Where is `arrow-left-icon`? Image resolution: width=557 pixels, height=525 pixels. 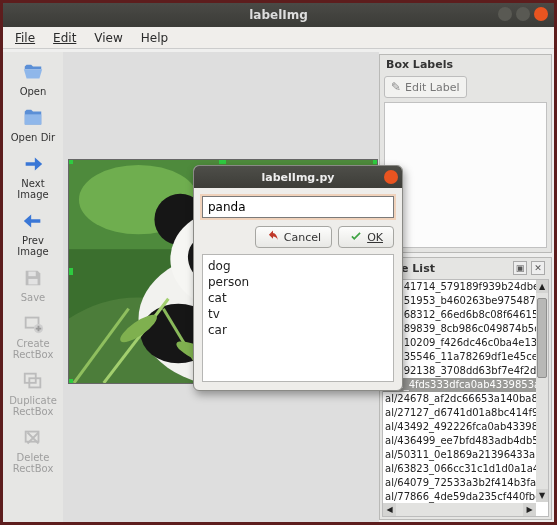 arrow-left-icon is located at coordinates (33, 221).